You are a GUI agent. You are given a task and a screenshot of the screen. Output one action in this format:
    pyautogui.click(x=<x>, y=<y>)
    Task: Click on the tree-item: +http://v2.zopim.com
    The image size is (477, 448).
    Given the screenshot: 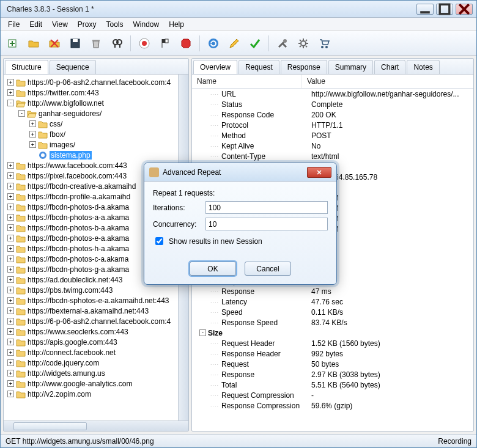 What is the action you would take?
    pyautogui.click(x=91, y=394)
    